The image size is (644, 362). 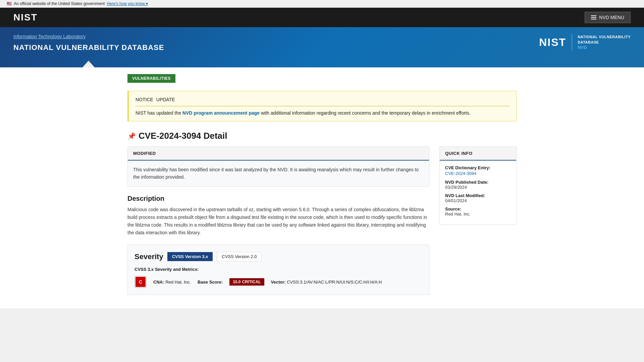 What do you see at coordinates (478, 186) in the screenshot?
I see `quick-info-box: QUICK INFO CVE Dictionary Entry: CVE-202…` at bounding box center [478, 186].